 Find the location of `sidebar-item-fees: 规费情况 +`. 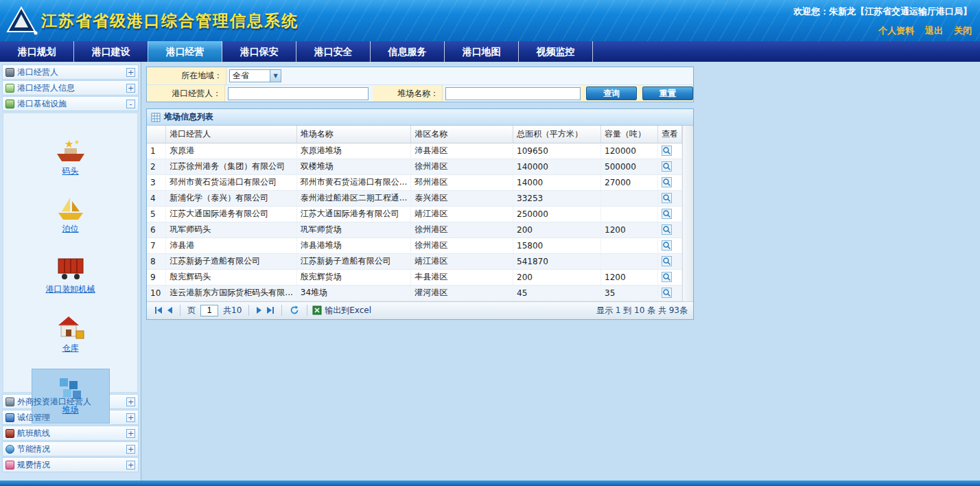

sidebar-item-fees: 规费情况 + is located at coordinates (70, 465).